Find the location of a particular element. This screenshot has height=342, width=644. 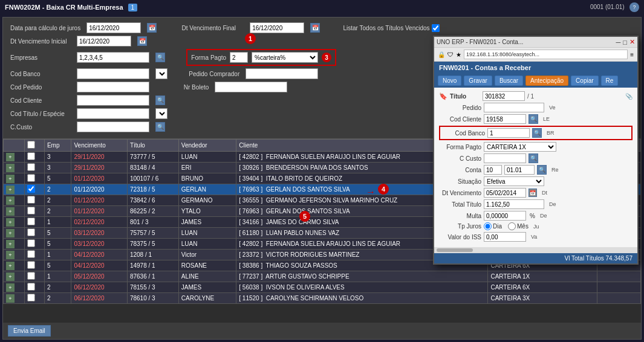

row-vendedor: Victor is located at coordinates (207, 255).